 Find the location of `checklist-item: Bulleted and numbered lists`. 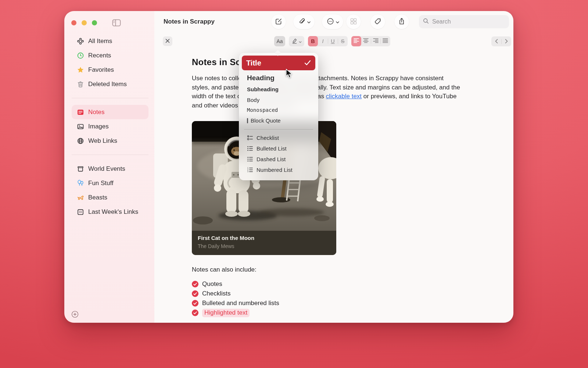

checklist-item: Bulleted and numbered lists is located at coordinates (338, 303).